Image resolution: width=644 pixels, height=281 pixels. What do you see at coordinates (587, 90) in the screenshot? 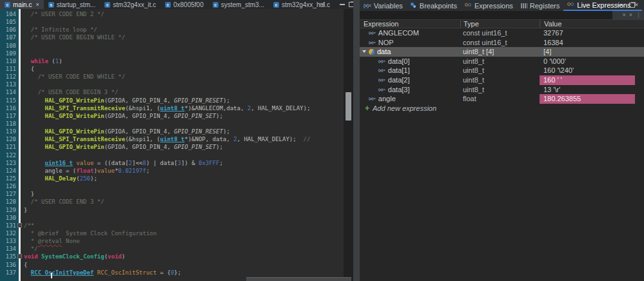
I see `value-cell: 13 '\r'` at bounding box center [587, 90].